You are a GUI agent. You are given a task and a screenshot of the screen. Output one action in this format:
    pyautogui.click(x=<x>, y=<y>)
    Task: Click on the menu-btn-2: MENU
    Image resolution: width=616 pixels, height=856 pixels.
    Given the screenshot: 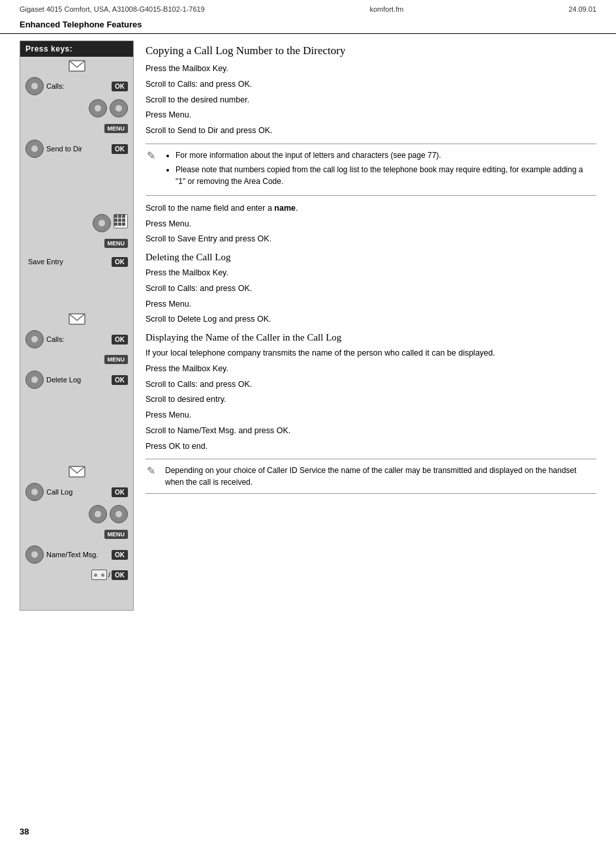 What is the action you would take?
    pyautogui.click(x=116, y=243)
    